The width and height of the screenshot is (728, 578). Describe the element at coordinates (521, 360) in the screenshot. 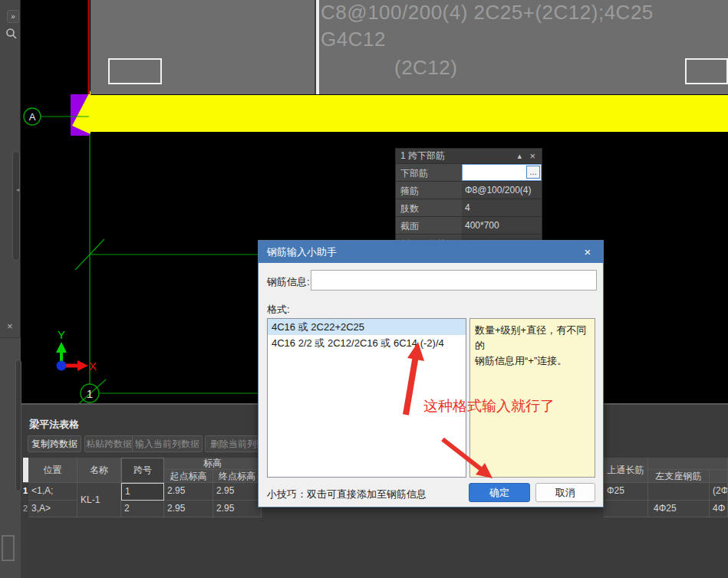

I see `note-line-2: 钢筋信息用“+”连接。` at that location.